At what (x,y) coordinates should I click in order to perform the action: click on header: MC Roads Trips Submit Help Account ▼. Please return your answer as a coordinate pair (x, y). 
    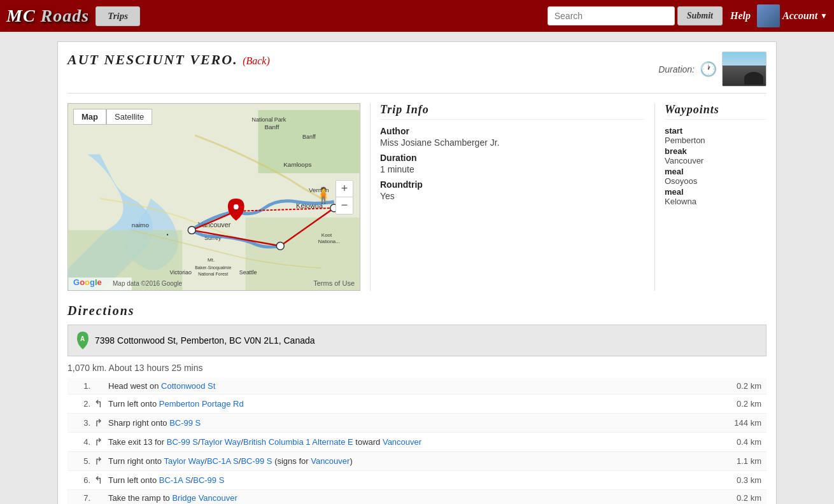
    Looking at the image, I should click on (417, 16).